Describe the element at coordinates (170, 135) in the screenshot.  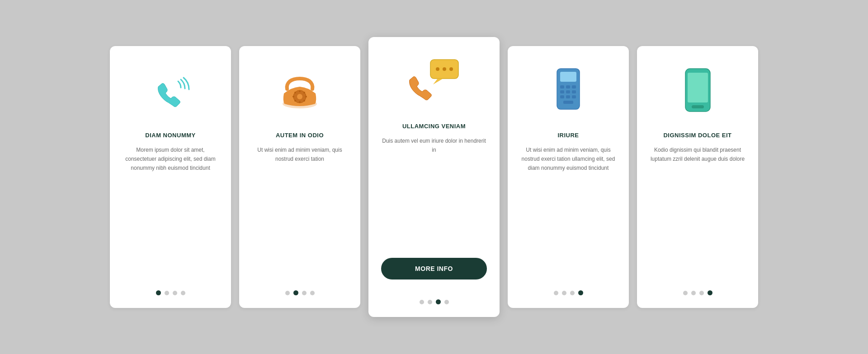
I see `card-1-title: DIAM NONUMMY` at that location.